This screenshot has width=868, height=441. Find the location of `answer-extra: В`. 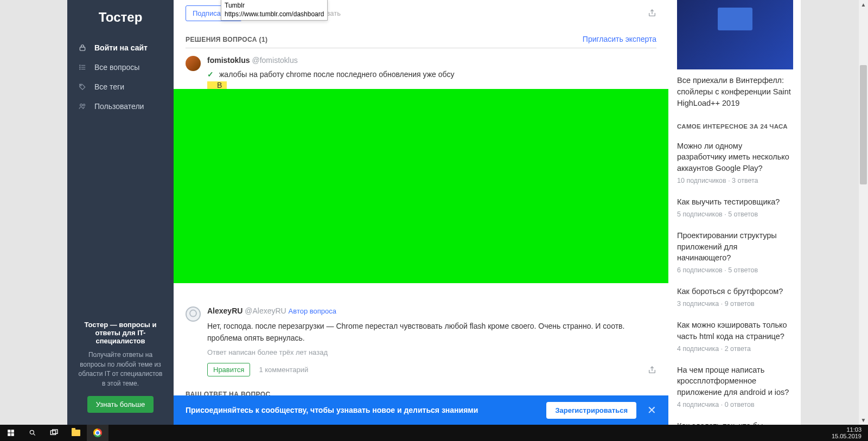

answer-extra: В is located at coordinates (219, 85).